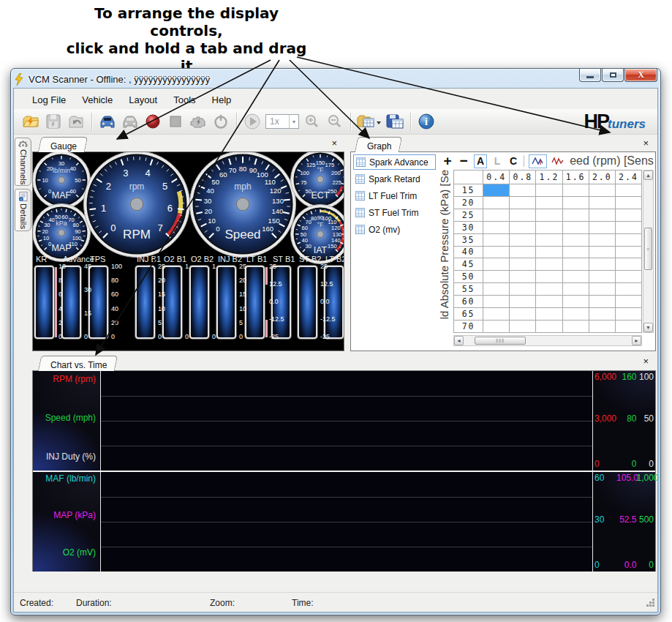 Image resolution: width=672 pixels, height=622 pixels. Describe the element at coordinates (648, 252) in the screenshot. I see `graph-vertical-scrollbar: ▲ ▼ ≡` at that location.